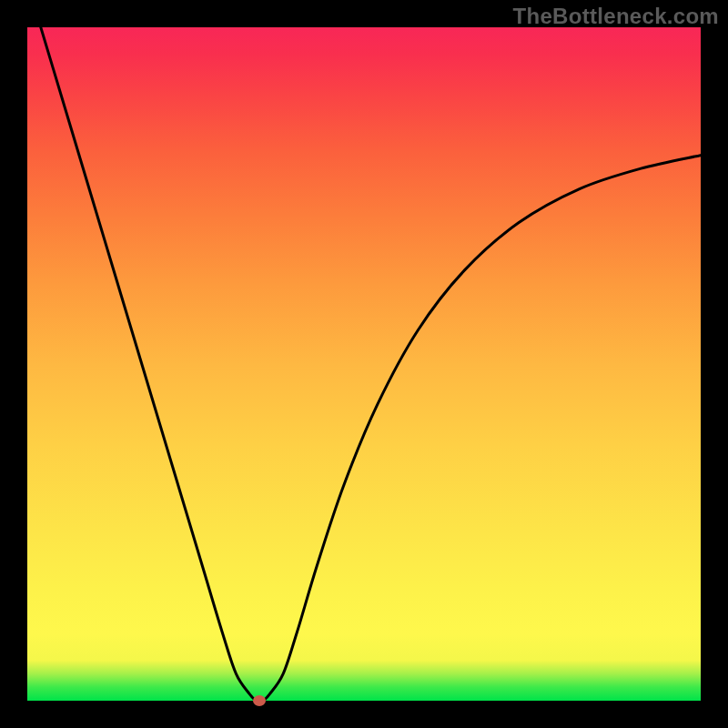  What do you see at coordinates (259, 701) in the screenshot?
I see `minimum-marker` at bounding box center [259, 701].